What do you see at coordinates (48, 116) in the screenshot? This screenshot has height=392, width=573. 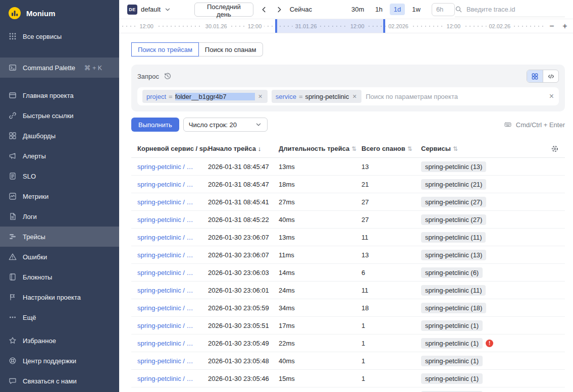 I see `sidebar-item-label: Быстрые ссылки` at bounding box center [48, 116].